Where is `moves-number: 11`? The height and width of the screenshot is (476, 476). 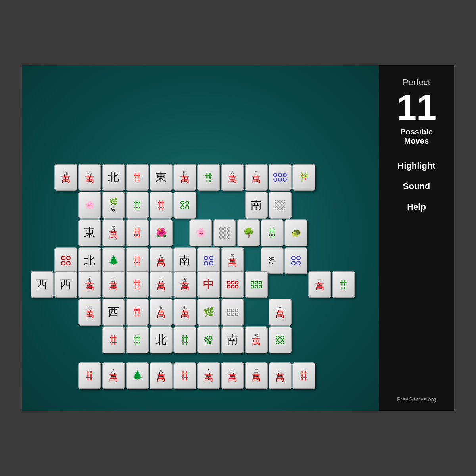
moves-number: 11 is located at coordinates (416, 107).